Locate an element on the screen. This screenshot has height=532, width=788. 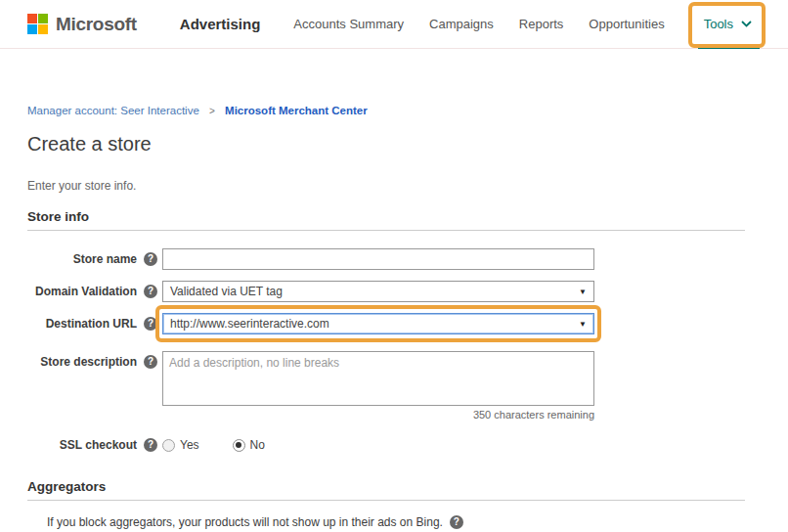
destination-url-label: Destination URL is located at coordinates (82, 324).